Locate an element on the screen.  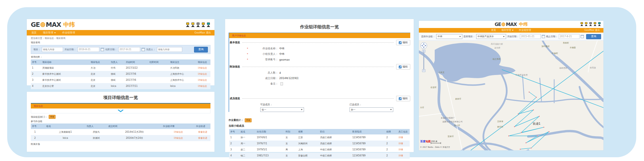
map-search-button: 查询 is located at coordinates (594, 37).